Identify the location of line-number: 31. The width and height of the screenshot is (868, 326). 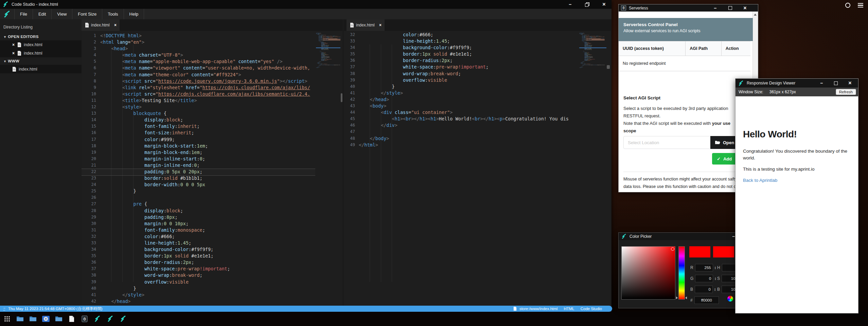
(89, 230).